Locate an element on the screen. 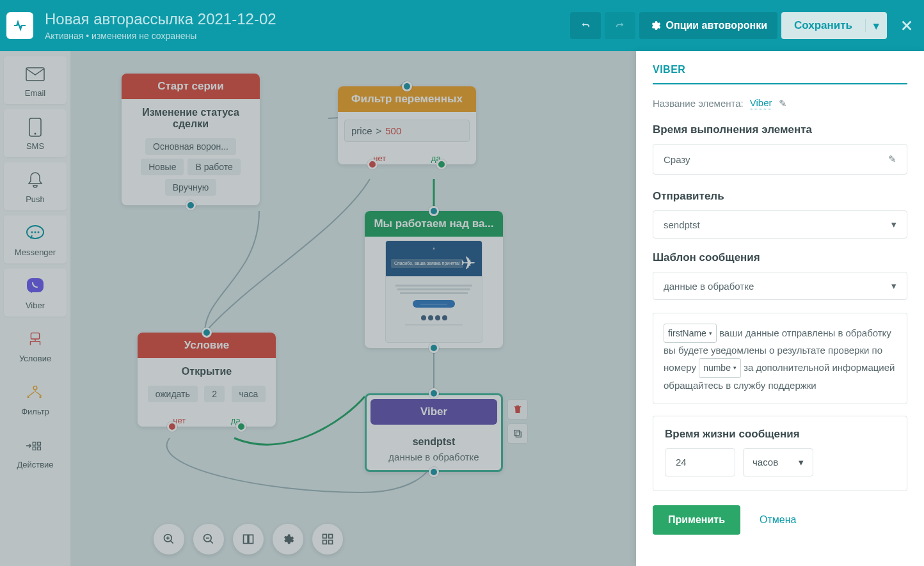 The width and height of the screenshot is (924, 566). copy-icon is located at coordinates (518, 434).